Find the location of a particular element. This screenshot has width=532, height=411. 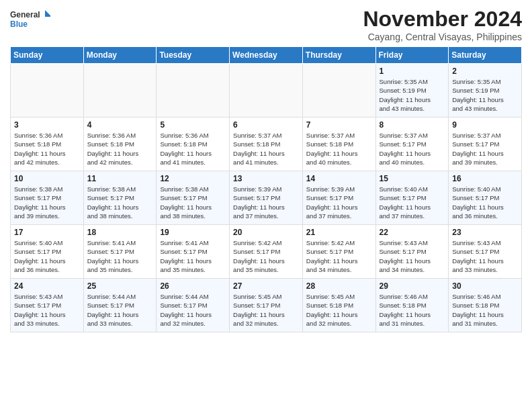

day-number: 10 is located at coordinates (47, 179).